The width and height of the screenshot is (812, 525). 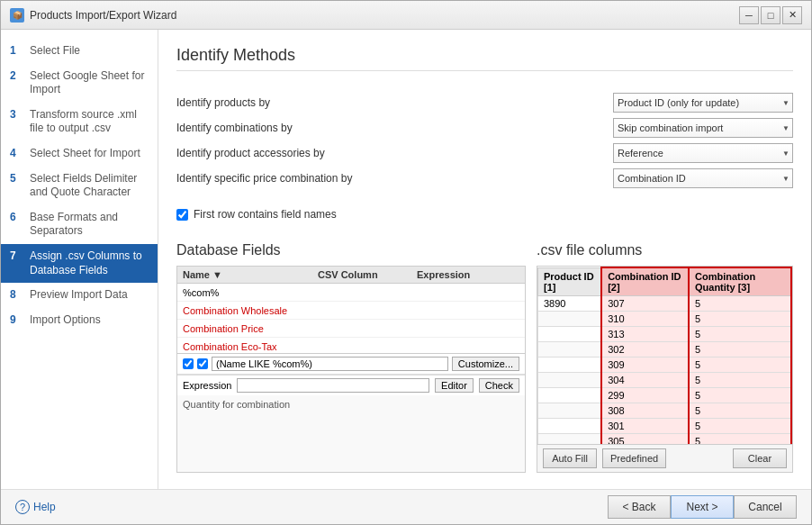 What do you see at coordinates (391, 153) in the screenshot?
I see `identify-label-2: Identify product accessories by` at bounding box center [391, 153].